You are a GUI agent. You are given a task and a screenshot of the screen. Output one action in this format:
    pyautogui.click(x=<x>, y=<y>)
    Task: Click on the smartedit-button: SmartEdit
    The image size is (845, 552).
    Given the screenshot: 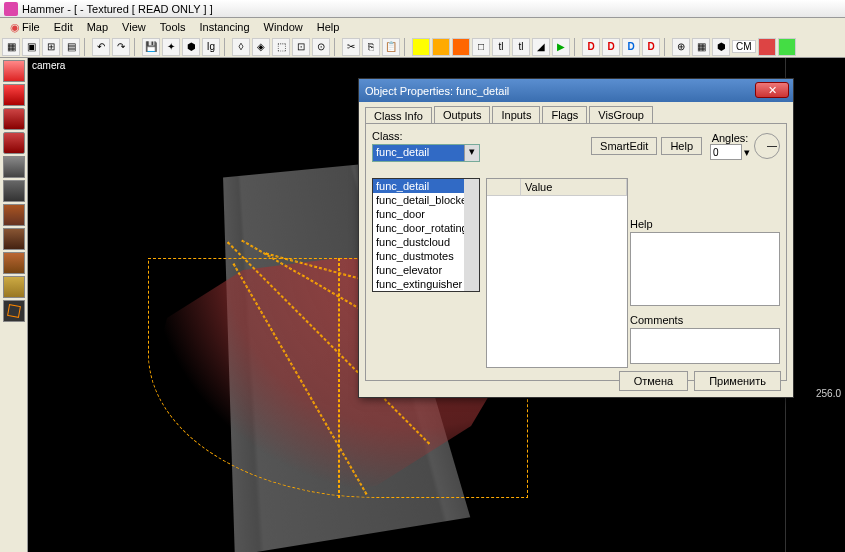 What is the action you would take?
    pyautogui.click(x=624, y=146)
    